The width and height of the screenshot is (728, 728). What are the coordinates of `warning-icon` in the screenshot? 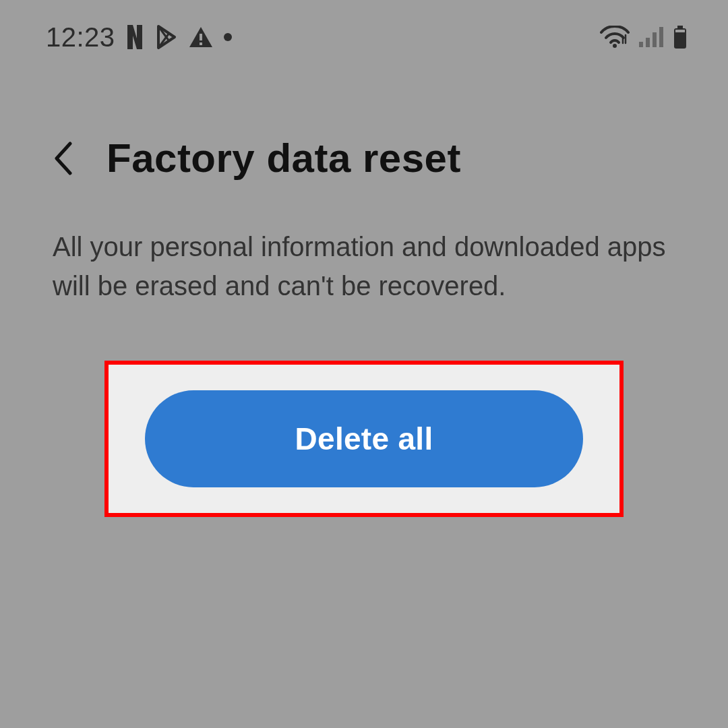 It's located at (201, 37).